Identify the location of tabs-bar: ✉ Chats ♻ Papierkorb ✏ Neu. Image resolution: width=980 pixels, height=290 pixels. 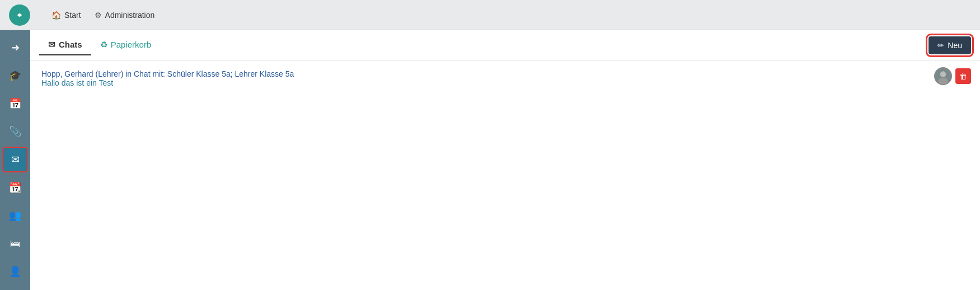
(505, 45).